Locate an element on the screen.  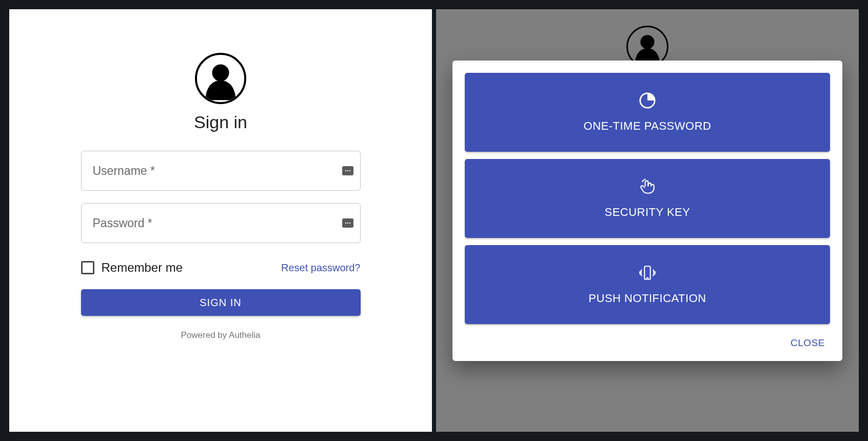
signin-title: Sign in is located at coordinates (221, 122).